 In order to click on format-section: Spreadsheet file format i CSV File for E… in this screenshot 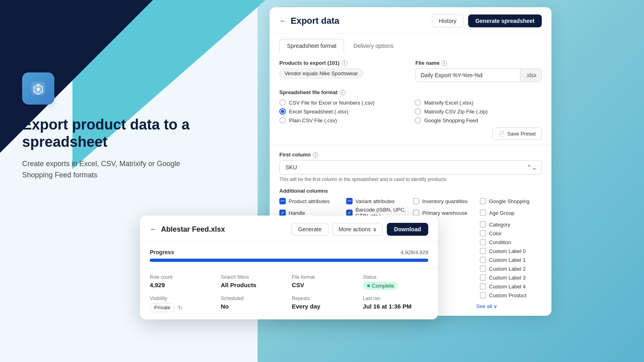, I will do `click(411, 115)`.